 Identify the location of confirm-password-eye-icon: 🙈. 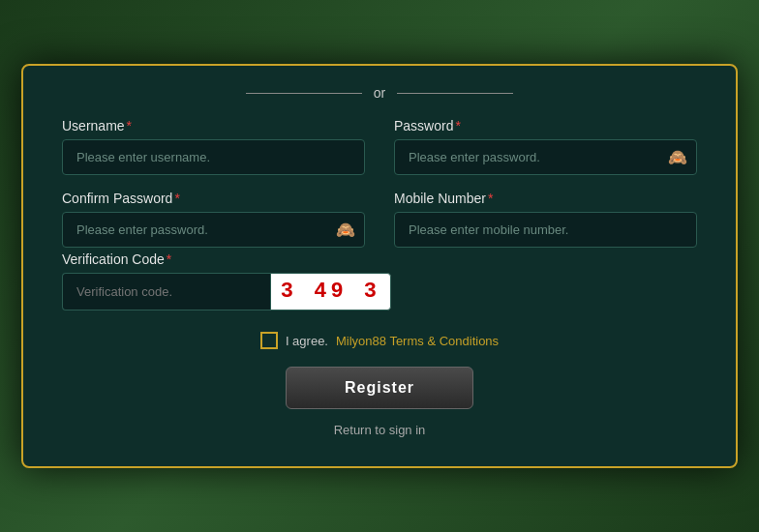
(346, 230).